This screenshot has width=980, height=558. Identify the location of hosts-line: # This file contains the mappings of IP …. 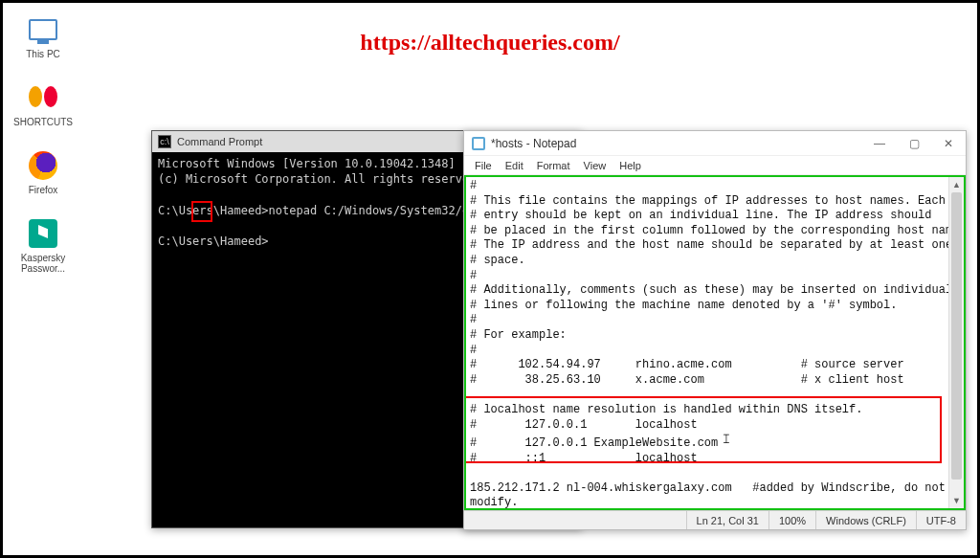
(708, 201).